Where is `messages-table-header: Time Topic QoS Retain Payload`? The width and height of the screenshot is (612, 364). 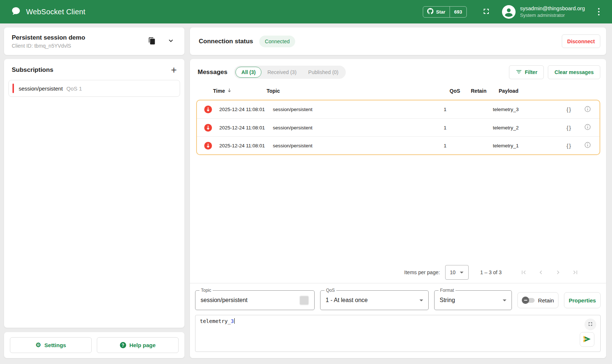
messages-table-header: Time Topic QoS Retain Payload is located at coordinates (398, 91).